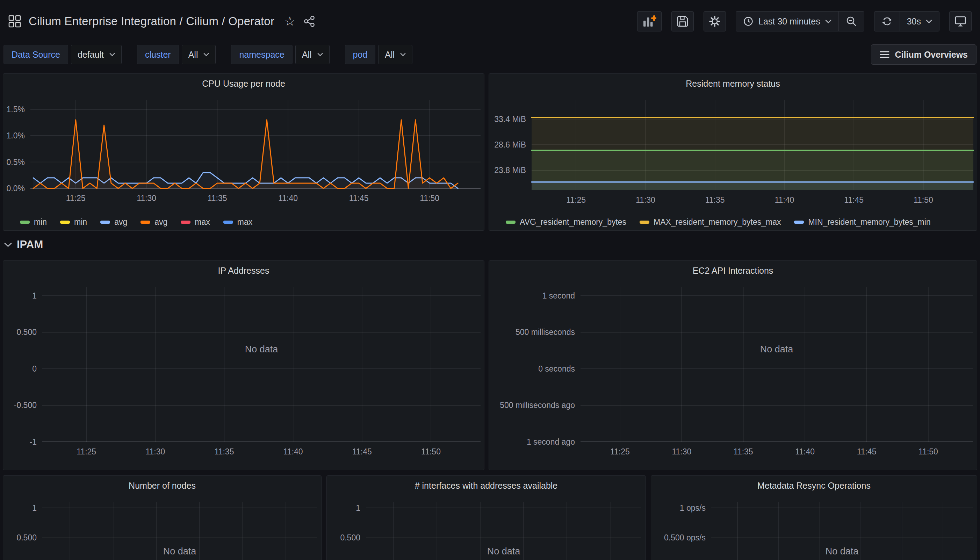 Image resolution: width=980 pixels, height=560 pixels. What do you see at coordinates (486, 485) in the screenshot?
I see `panel-title: # interfaces with addresses available` at bounding box center [486, 485].